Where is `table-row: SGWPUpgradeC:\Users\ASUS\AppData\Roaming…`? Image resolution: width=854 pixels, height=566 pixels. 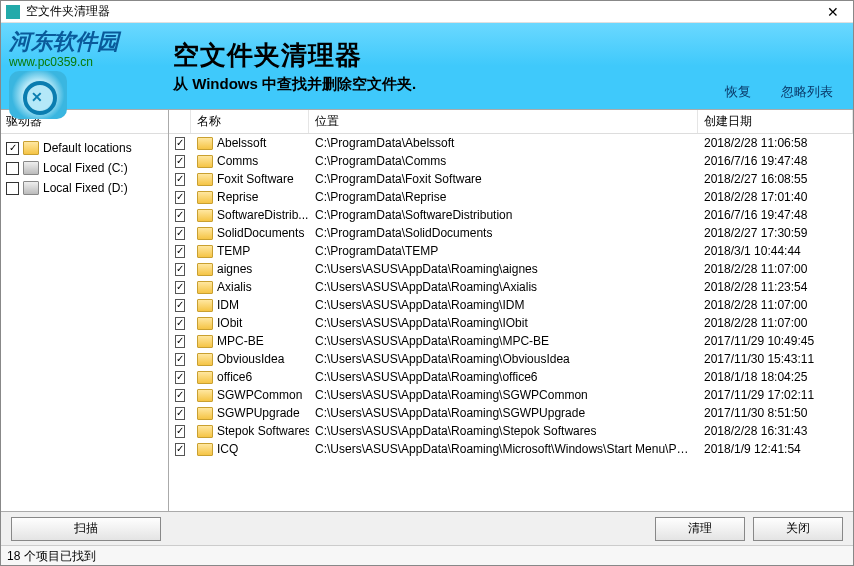
table-row: SGWPUpgradeC:\Users\ASUS\AppData\Roaming… is located at coordinates (511, 413).